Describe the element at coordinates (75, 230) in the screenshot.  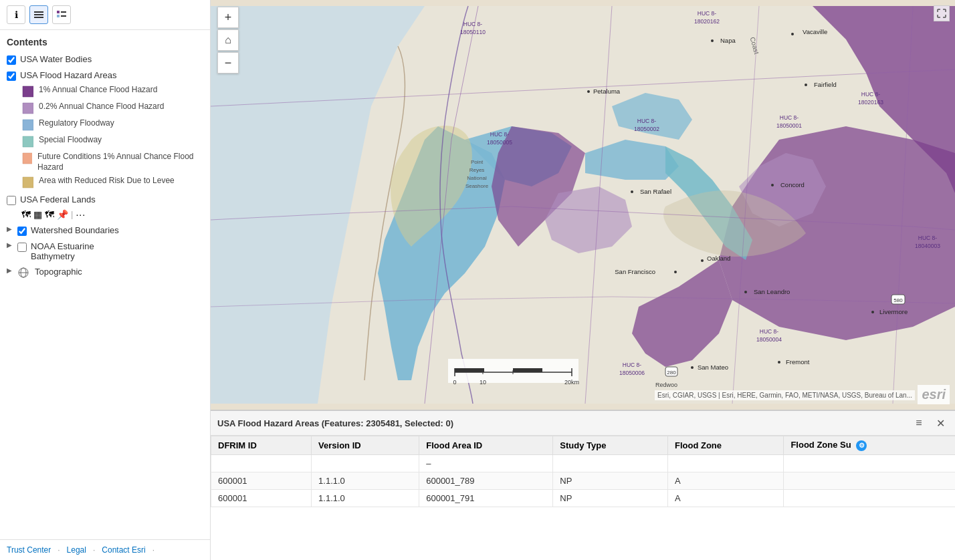
I see `layer-watershed-label: Watershed Boundaries` at that location.